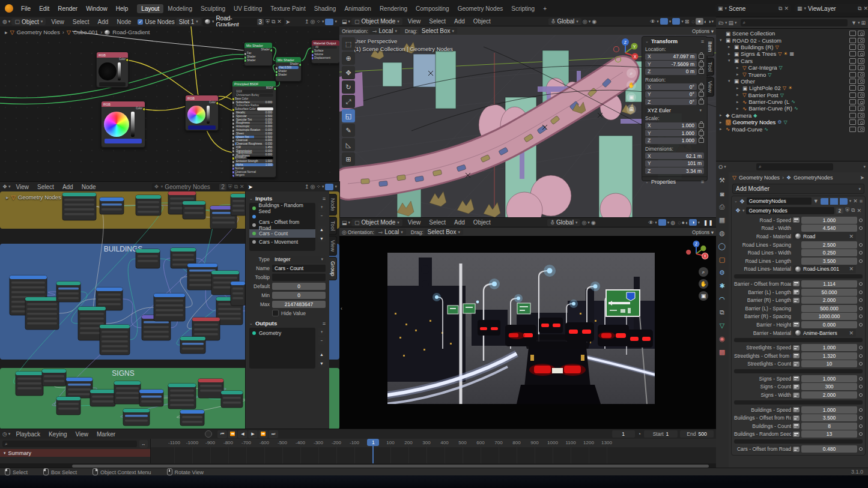  What do you see at coordinates (322, 354) in the screenshot?
I see `move-up-button: ▲` at bounding box center [322, 354].